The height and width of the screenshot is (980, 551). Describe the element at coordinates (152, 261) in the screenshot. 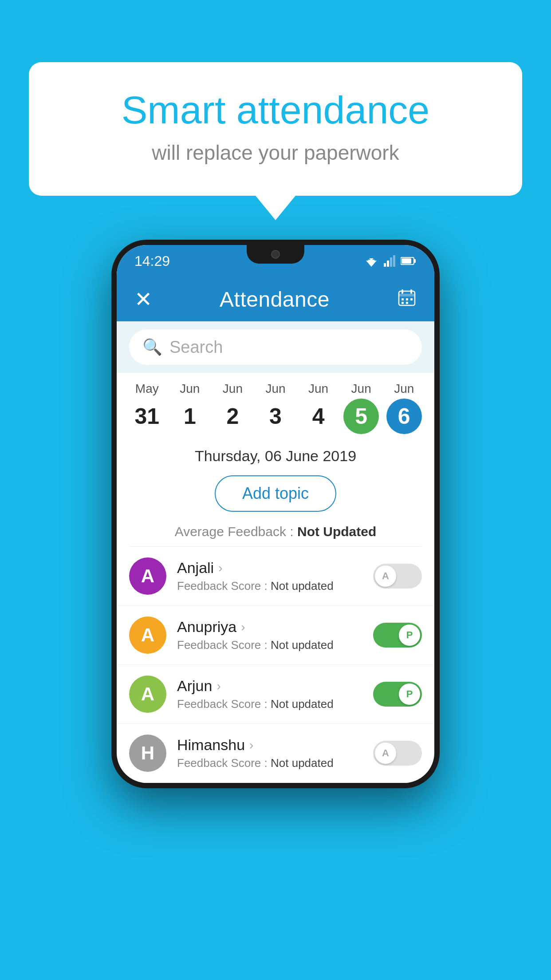

I see `status-time: 14:29` at that location.